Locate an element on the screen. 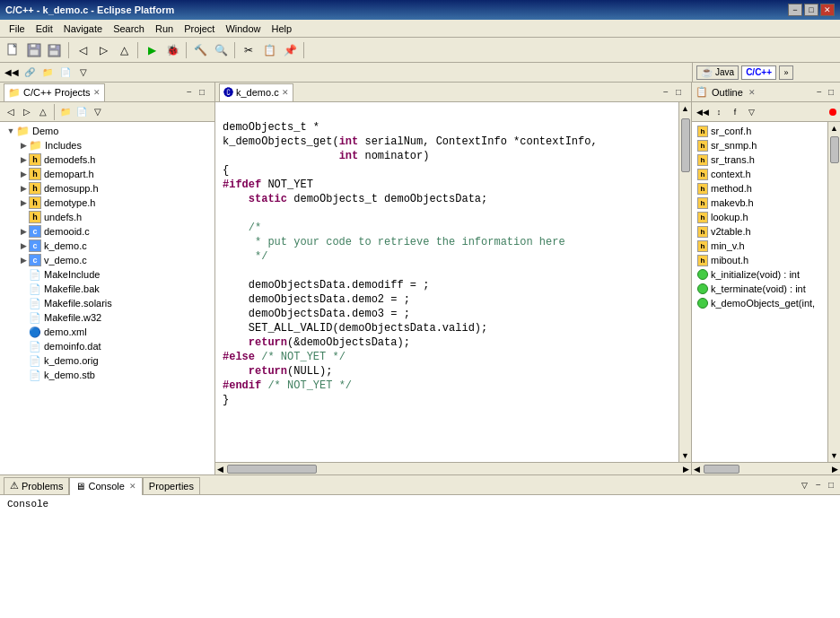 The width and height of the screenshot is (840, 618). nav-new-file-btn: 📄 is located at coordinates (82, 112).